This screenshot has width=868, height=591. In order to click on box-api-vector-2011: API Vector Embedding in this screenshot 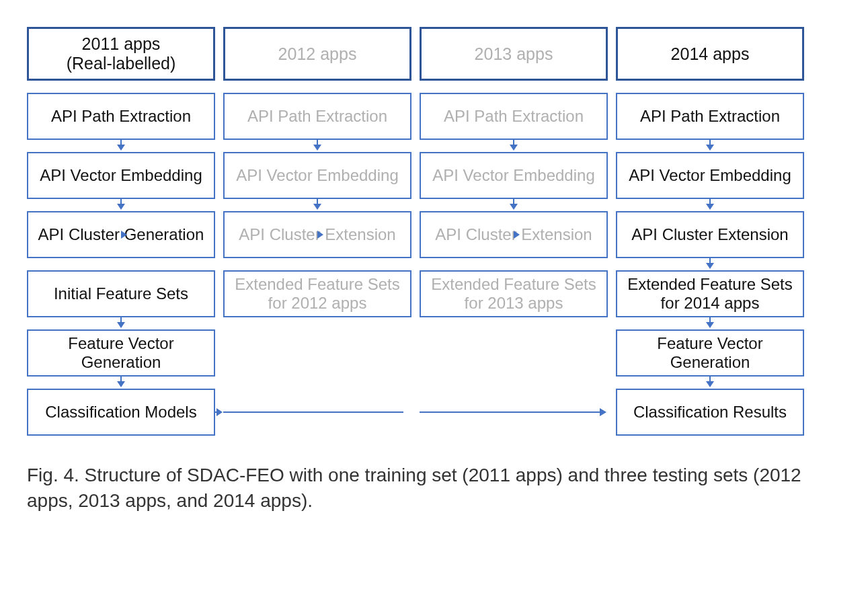, I will do `click(121, 175)`.